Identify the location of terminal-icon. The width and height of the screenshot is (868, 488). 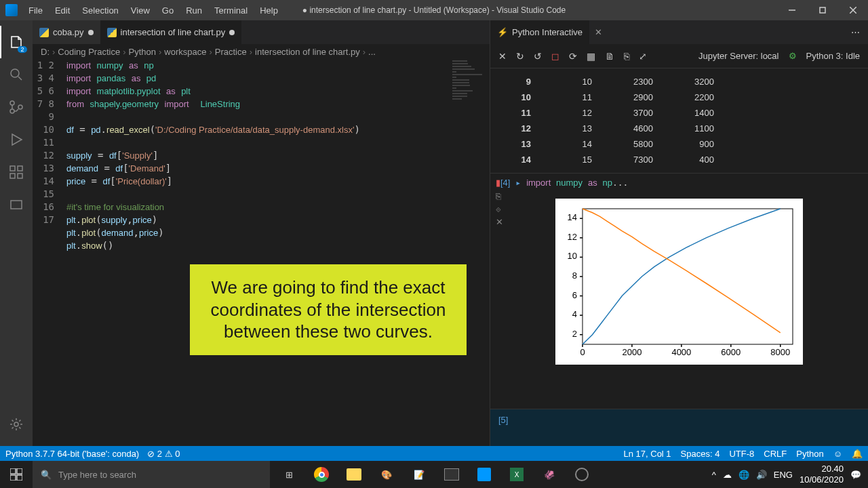
(452, 474).